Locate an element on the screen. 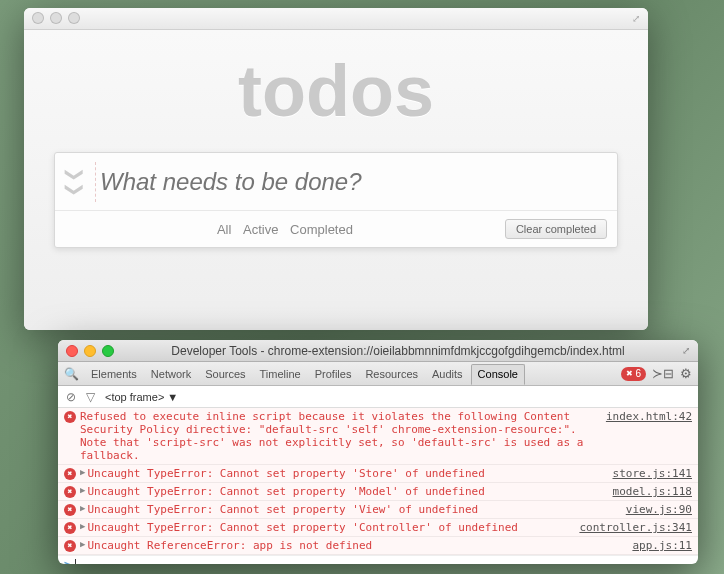  filter-completed: Completed is located at coordinates (322, 230).